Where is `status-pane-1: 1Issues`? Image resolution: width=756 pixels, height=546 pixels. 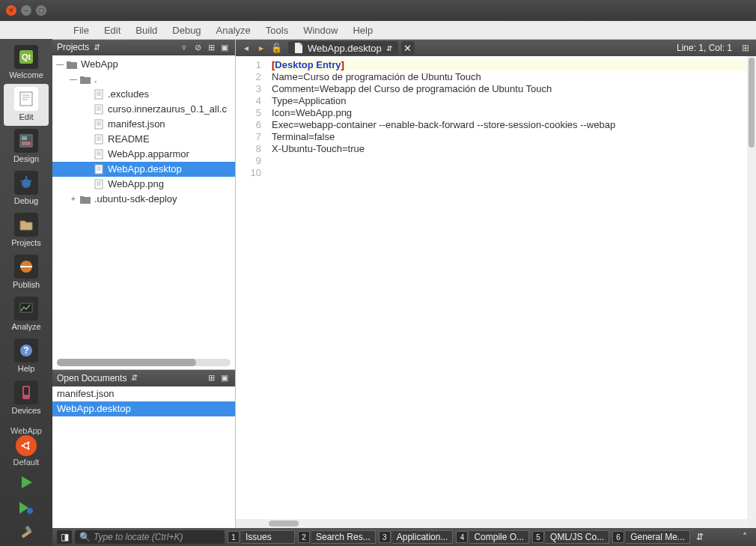 status-pane-1: 1Issues is located at coordinates (261, 537).